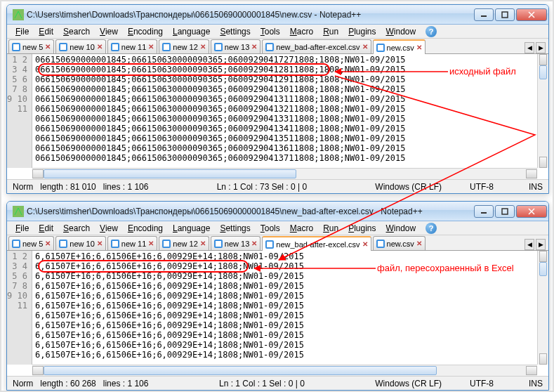  I want to click on tab-label: new 11, so click(133, 244).